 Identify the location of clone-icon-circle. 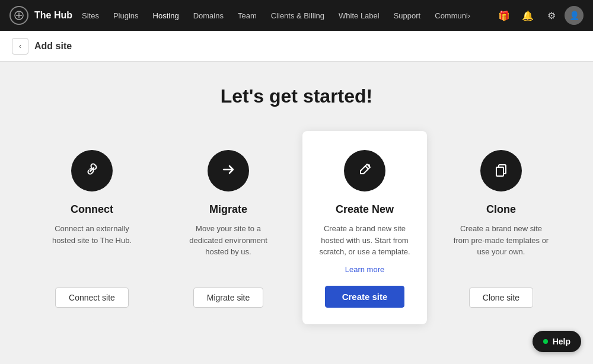
(501, 171).